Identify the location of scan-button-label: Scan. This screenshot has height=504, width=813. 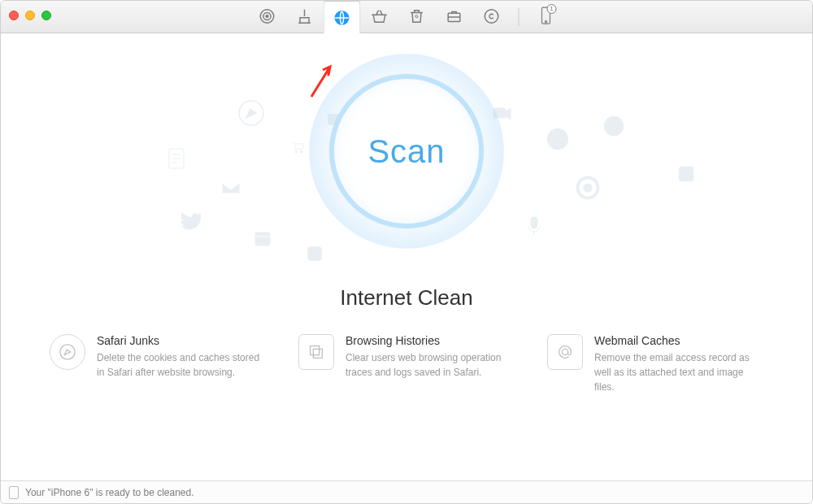
(406, 151).